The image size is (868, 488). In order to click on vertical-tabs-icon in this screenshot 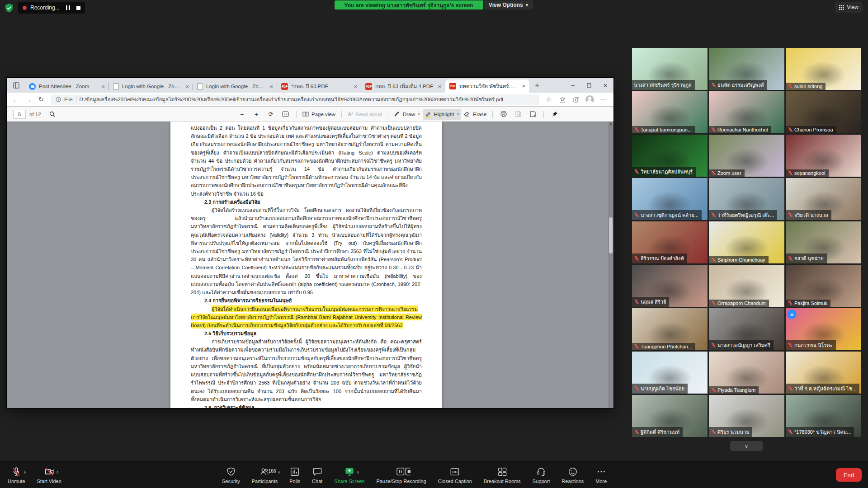, I will do `click(16, 85)`.